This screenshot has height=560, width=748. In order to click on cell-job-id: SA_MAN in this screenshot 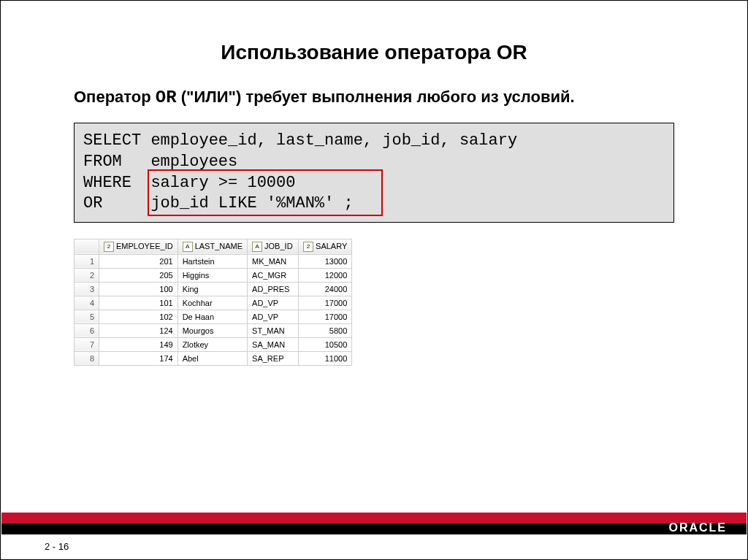, I will do `click(273, 345)`.